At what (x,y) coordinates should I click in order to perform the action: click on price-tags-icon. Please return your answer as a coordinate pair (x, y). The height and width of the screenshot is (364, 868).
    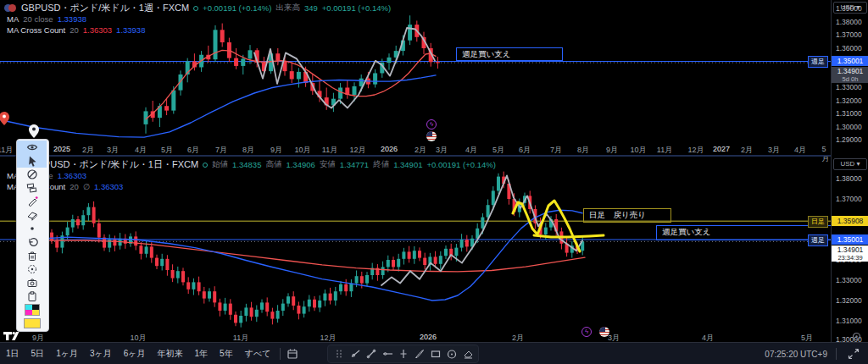
    Looking at the image, I should click on (32, 188).